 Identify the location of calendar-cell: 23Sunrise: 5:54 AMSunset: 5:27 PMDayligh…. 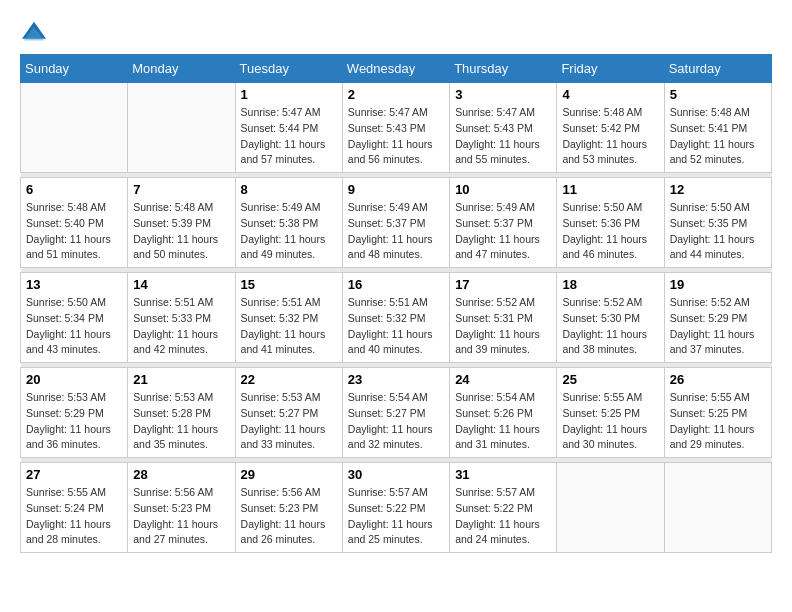
(396, 413).